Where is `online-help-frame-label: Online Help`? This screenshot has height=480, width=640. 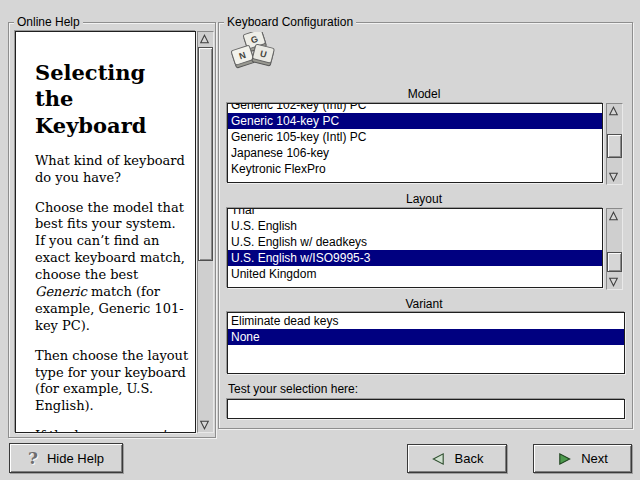 online-help-frame-label: Online Help is located at coordinates (48, 22).